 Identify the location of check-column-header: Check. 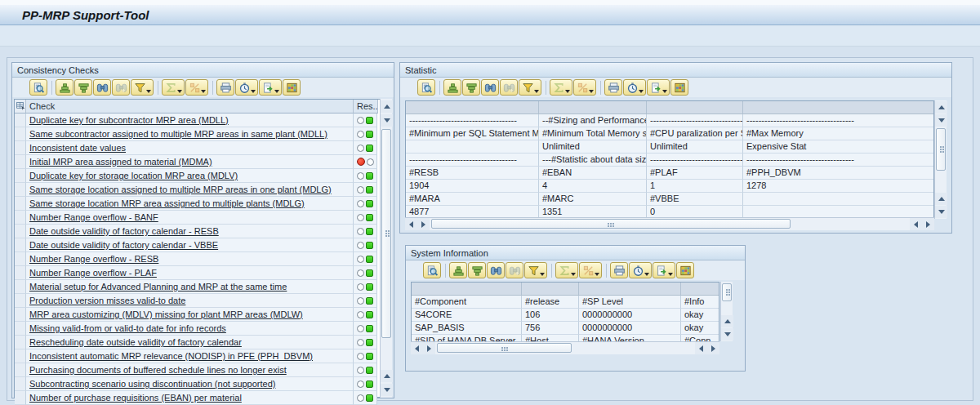
(189, 106).